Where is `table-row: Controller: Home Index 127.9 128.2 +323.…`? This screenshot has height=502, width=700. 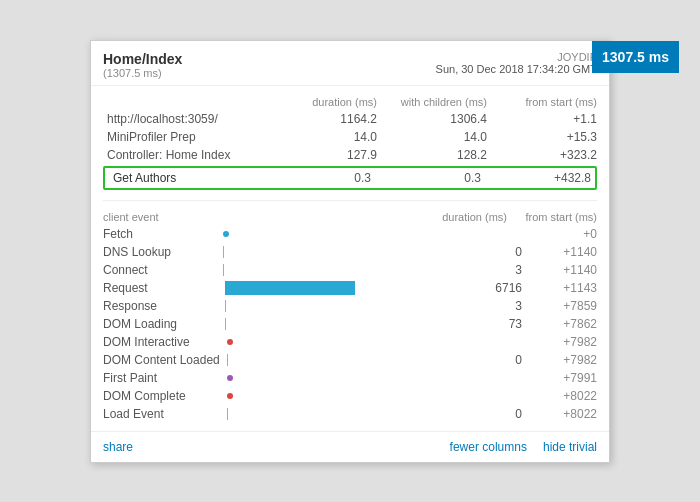
table-row: Controller: Home Index 127.9 128.2 +323.… is located at coordinates (350, 155).